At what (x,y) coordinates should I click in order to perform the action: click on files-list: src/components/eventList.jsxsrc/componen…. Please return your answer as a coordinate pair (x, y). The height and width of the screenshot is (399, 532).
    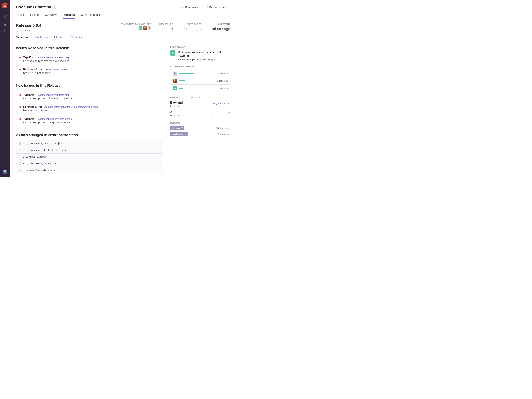
    Looking at the image, I should click on (89, 159).